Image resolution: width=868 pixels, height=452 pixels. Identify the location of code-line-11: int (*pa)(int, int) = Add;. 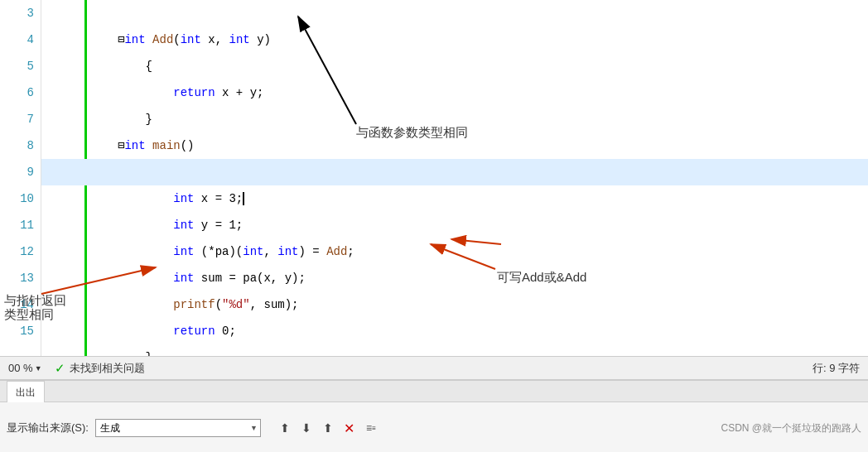
(455, 225).